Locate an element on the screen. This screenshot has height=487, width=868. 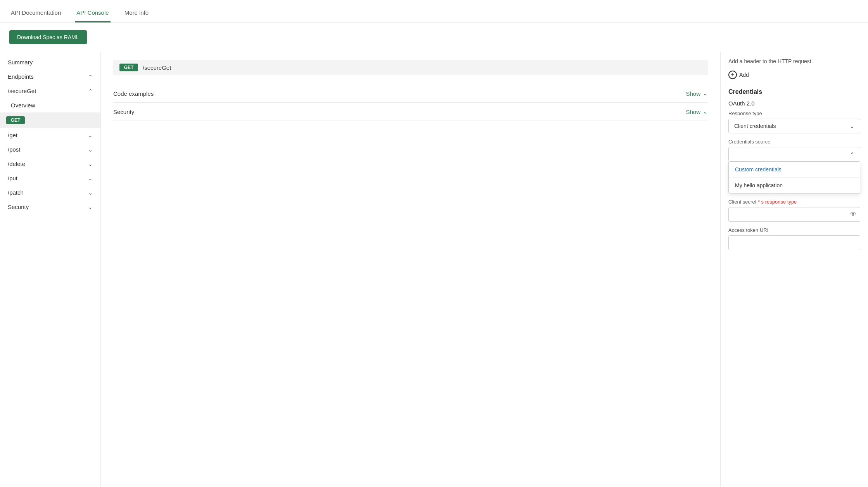
add-header-button: + Add is located at coordinates (794, 75).